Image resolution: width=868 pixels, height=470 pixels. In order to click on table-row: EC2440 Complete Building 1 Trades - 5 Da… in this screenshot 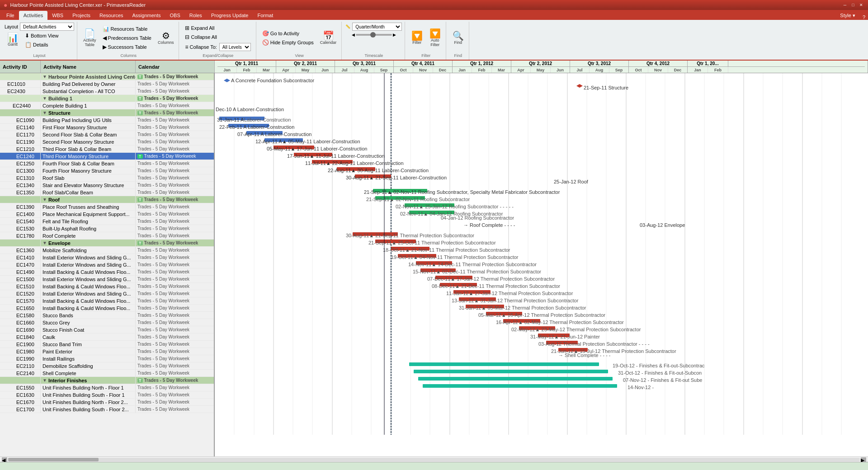, I will do `click(107, 106)`.